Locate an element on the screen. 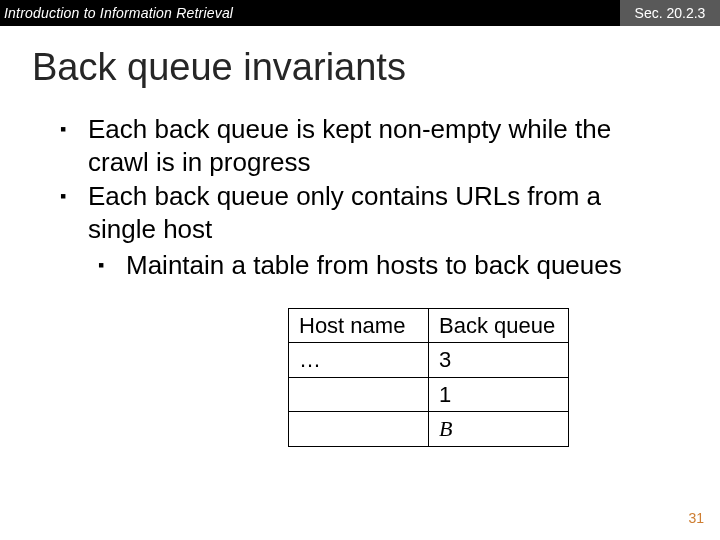 This screenshot has height=540, width=720. bullet-item-sub: ▪ Maintain a table from hosts to back qu… is located at coordinates (379, 266).